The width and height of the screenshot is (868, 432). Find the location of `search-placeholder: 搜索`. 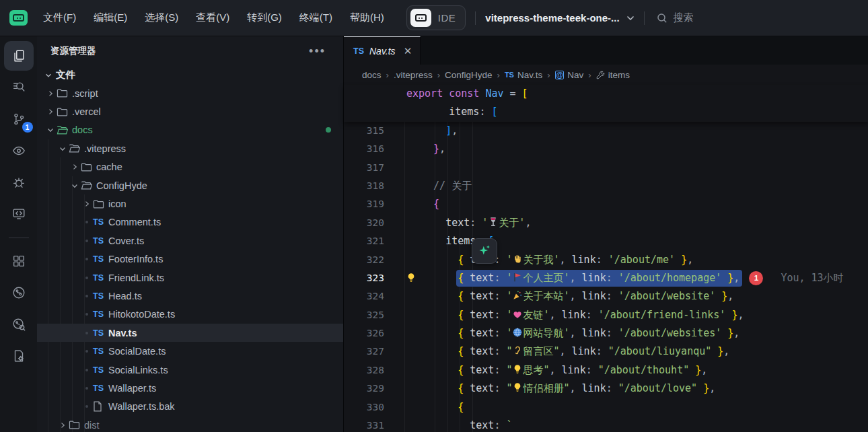

search-placeholder: 搜索 is located at coordinates (684, 17).